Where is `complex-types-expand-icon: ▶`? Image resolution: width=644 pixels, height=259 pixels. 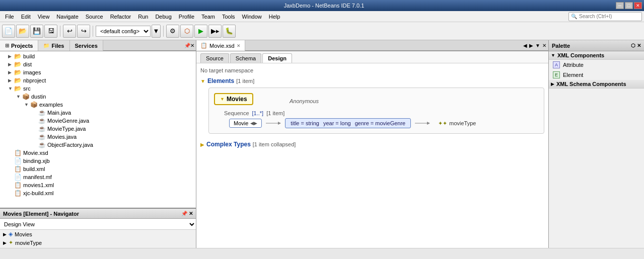
complex-types-expand-icon: ▶ is located at coordinates (202, 145).